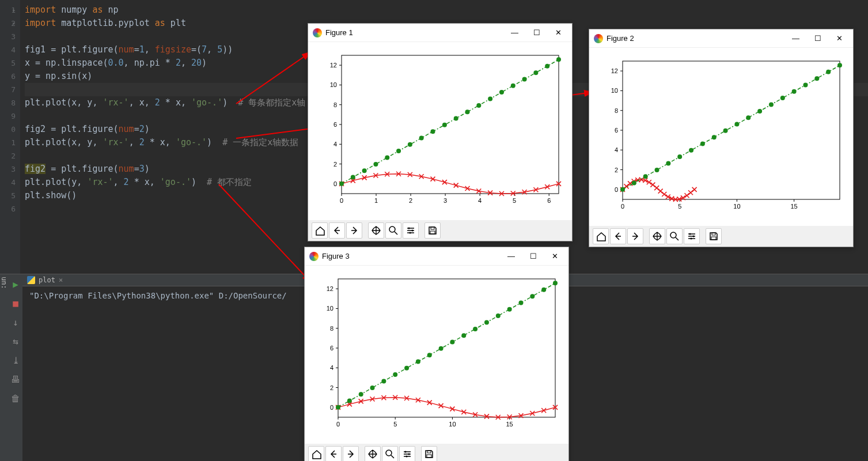 This screenshot has width=868, height=461. Describe the element at coordinates (16, 361) in the screenshot. I see `scroll-icon: ⤓` at that location.